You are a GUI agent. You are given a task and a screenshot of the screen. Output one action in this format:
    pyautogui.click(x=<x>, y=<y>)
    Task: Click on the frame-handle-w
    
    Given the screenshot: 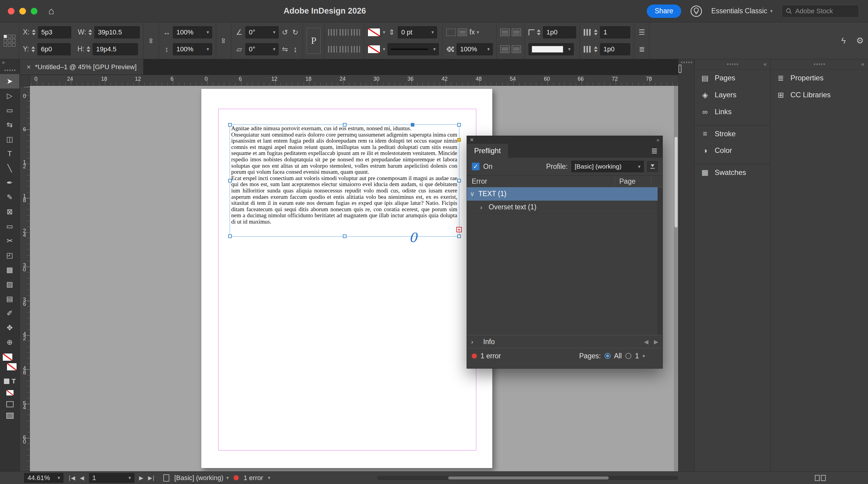 What is the action you would take?
    pyautogui.click(x=230, y=181)
    